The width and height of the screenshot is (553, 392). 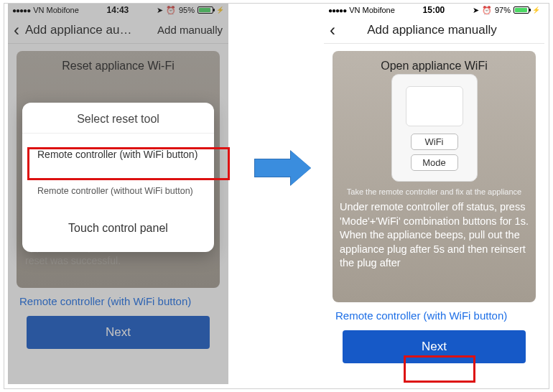 I want to click on status-time: 15:00, so click(x=434, y=10).